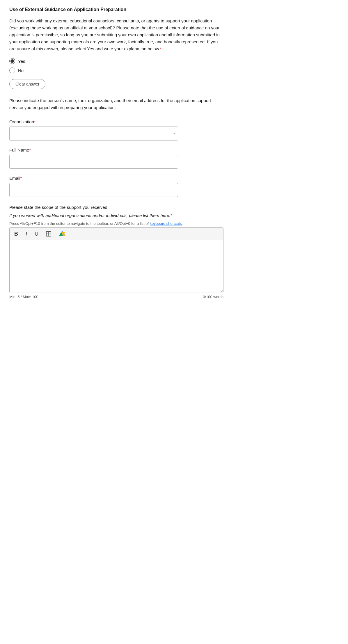  I want to click on editor-hint-text: Press Alt/Opt+F10 from the editor to nav…, so click(79, 223).